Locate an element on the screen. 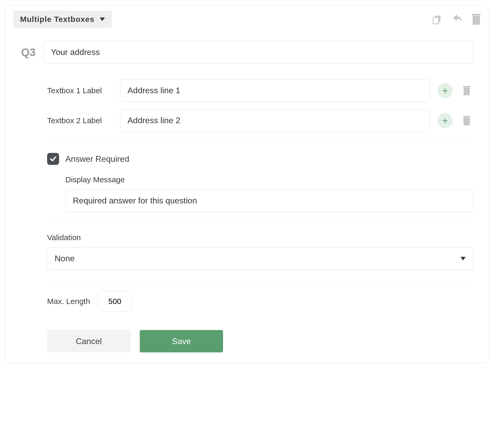 This screenshot has width=494, height=448. textbox-row: Textbox 2 Label+ is located at coordinates (260, 120).